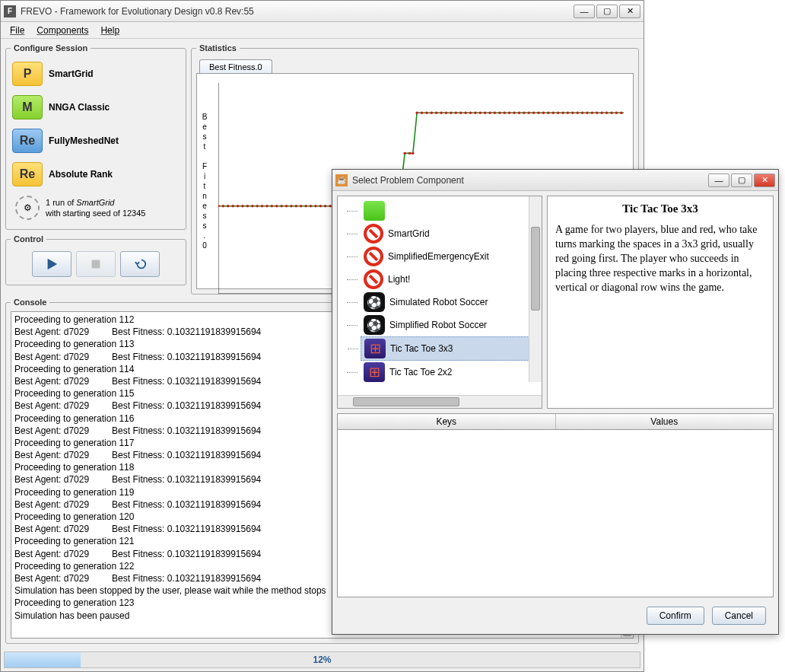 The height and width of the screenshot is (672, 785). I want to click on cancel-button: Cancel, so click(739, 616).